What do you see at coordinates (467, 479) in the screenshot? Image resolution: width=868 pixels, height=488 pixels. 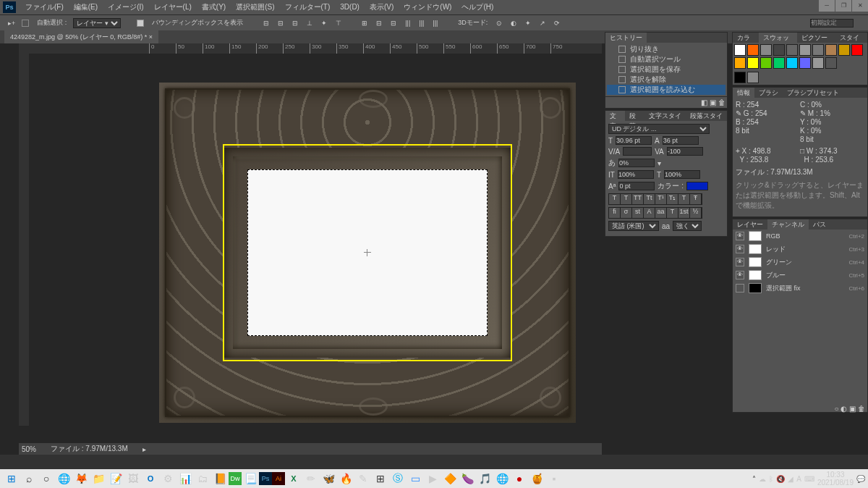 I see `app-icon: 🍆` at bounding box center [467, 479].